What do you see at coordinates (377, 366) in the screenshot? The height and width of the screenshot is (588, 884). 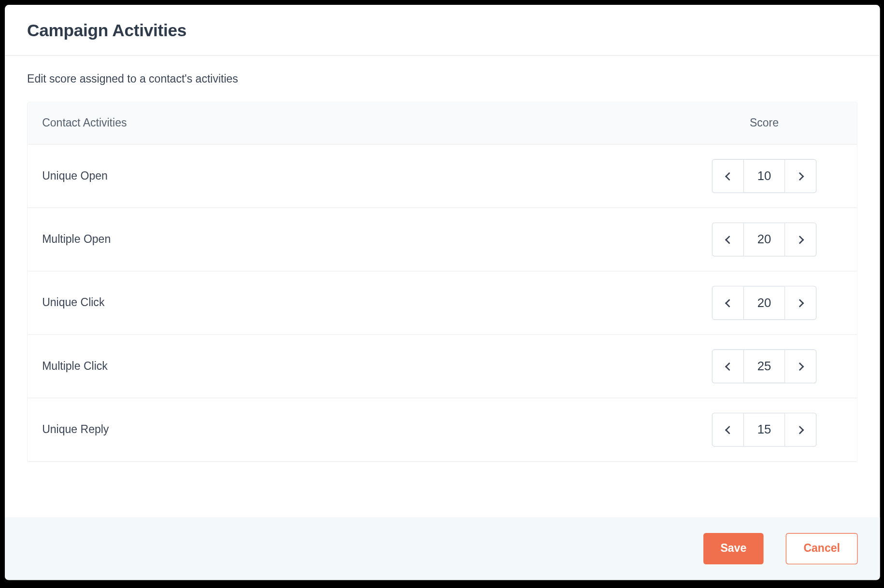 I see `activity-label-multiple-click: Multiple Click` at bounding box center [377, 366].